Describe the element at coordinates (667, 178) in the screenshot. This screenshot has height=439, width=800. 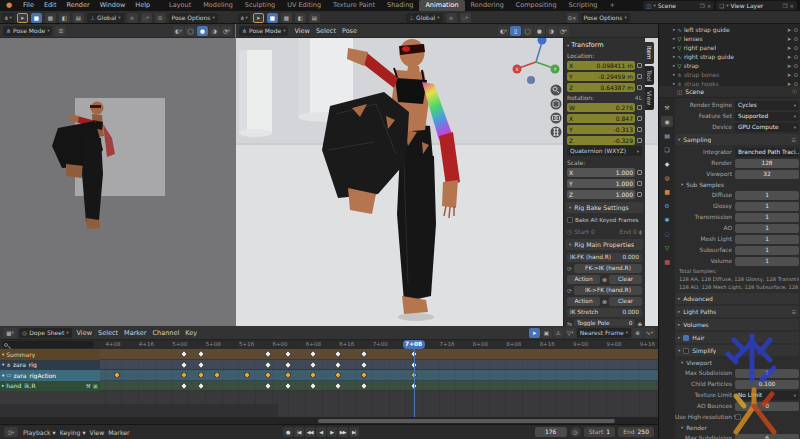
I see `world-tab-icon: ◍` at that location.